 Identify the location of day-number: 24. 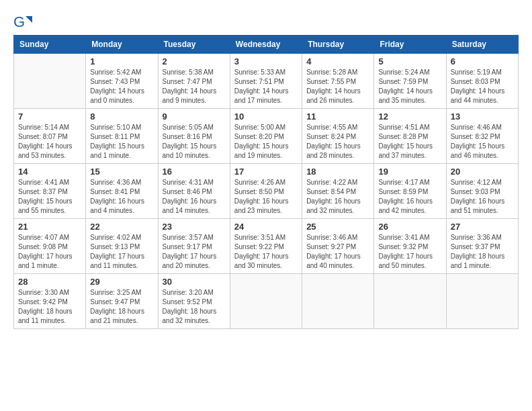
(266, 227).